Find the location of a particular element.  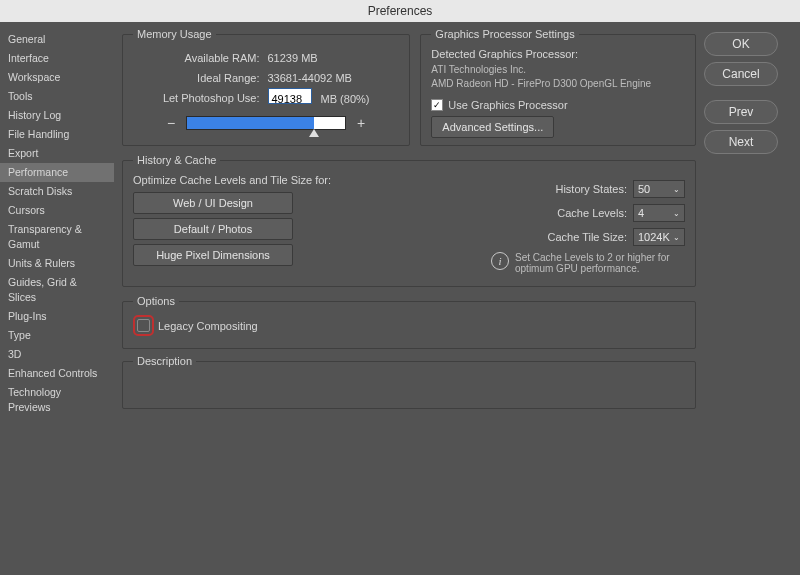

huge-pixel-button: Huge Pixel Dimensions is located at coordinates (213, 255).